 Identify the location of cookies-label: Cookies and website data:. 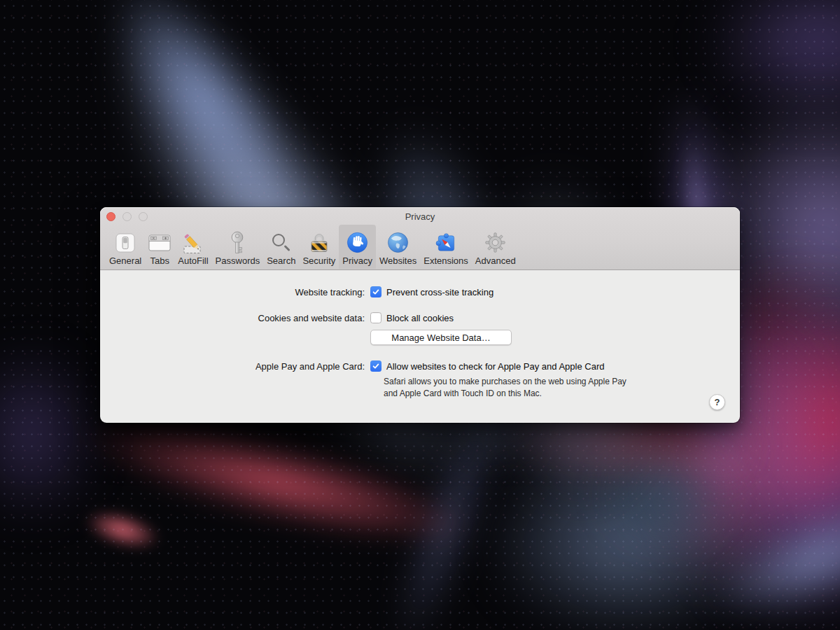
(232, 318).